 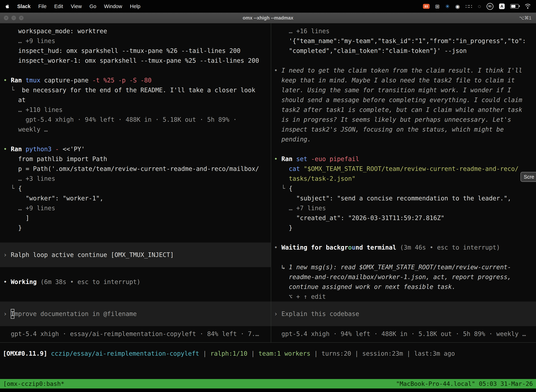 I want to click on terminal-line: weekly …, so click(x=135, y=130).